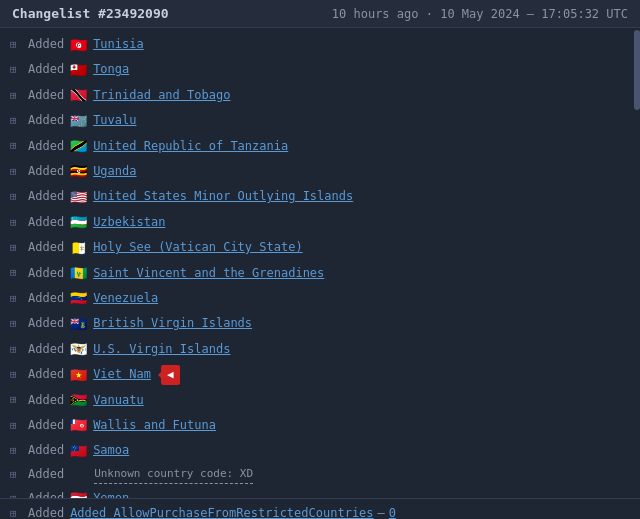 The width and height of the screenshot is (640, 519). What do you see at coordinates (320, 426) in the screenshot?
I see `list-item: ⊞Added🇼🇫Wallis and Futuna` at bounding box center [320, 426].